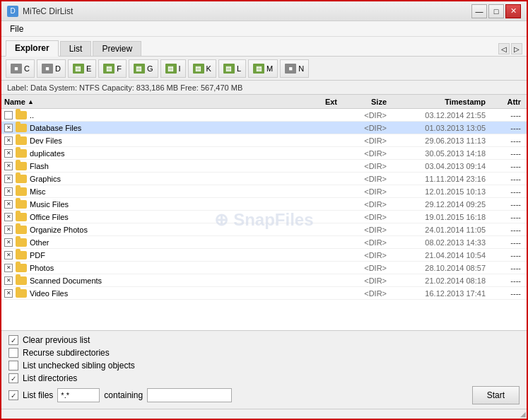  What do you see at coordinates (264, 153) in the screenshot?
I see `table-row: duplicates <DIR> 30.05.2013 14:18 ----` at bounding box center [264, 153].